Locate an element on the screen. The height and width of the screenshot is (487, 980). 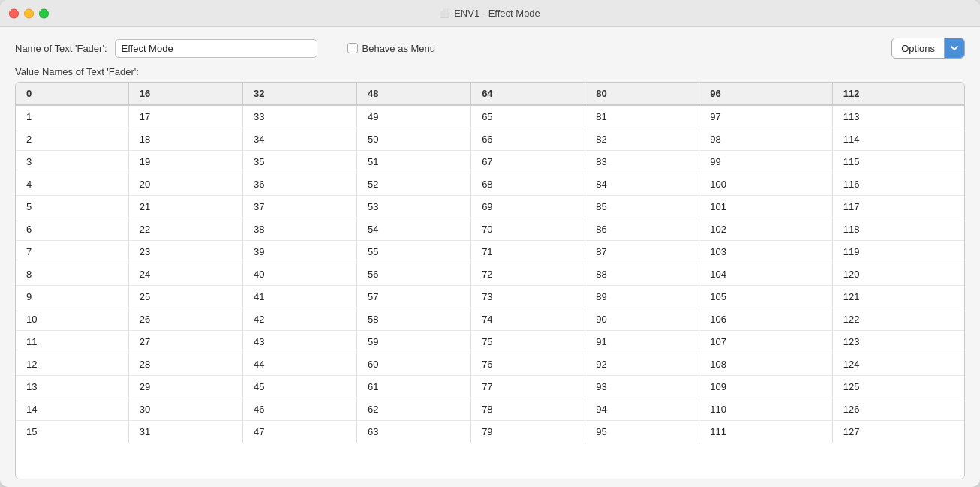
table-cell: 49 is located at coordinates (414, 116).